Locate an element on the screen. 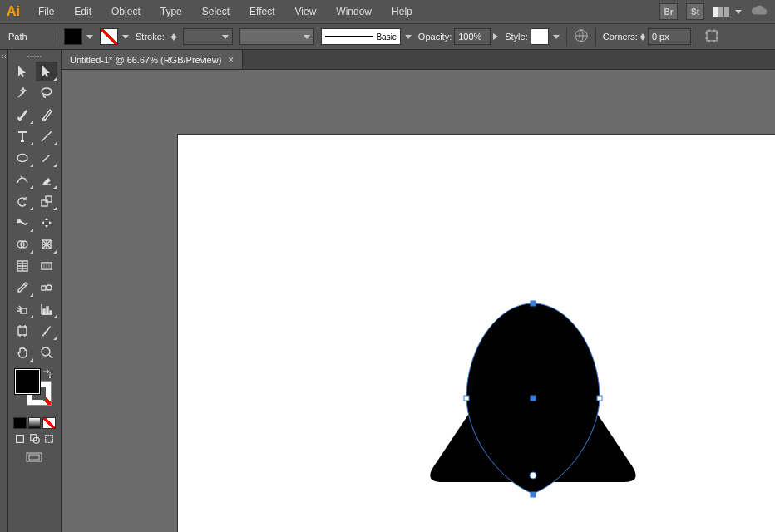 The width and height of the screenshot is (775, 532). direct-selection-tool is located at coordinates (47, 71).